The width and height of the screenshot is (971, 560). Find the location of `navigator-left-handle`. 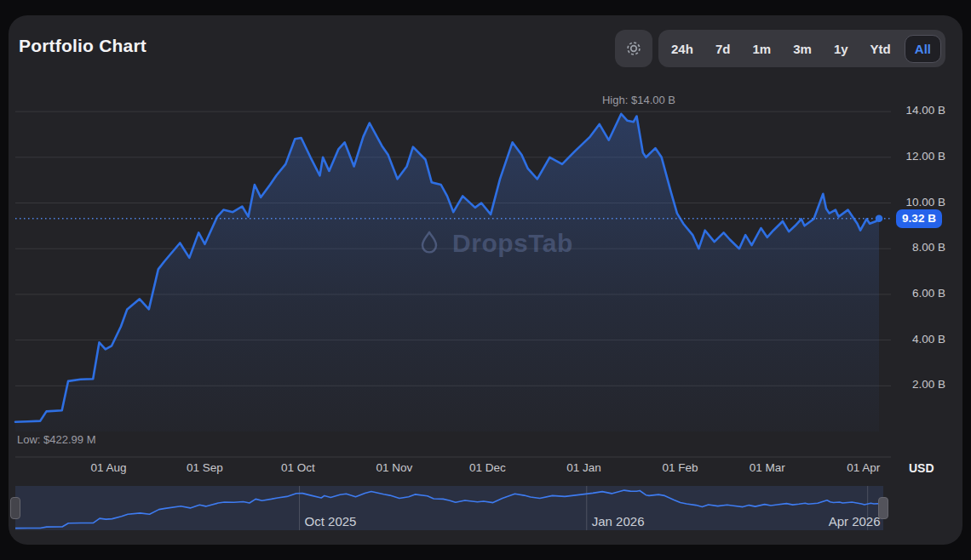

navigator-left-handle is located at coordinates (15, 508).